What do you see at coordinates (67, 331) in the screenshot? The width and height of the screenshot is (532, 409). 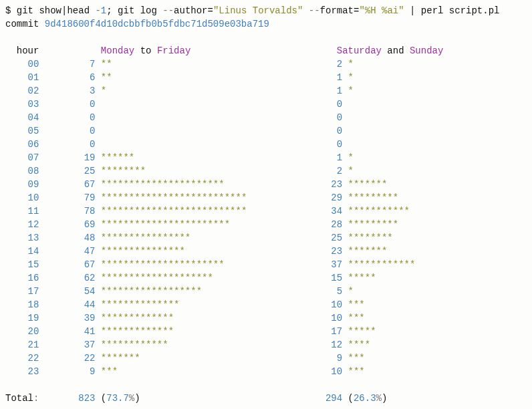 I see `cell-weekday-count: 41` at bounding box center [67, 331].